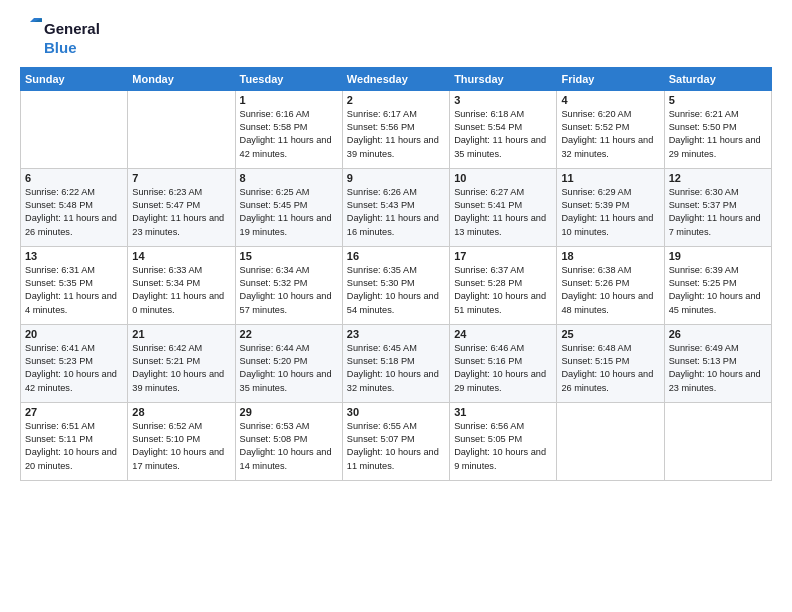 Image resolution: width=792 pixels, height=612 pixels. Describe the element at coordinates (610, 285) in the screenshot. I see `calendar-cell: 18Sunrise: 6:38 AM Sunset: 5:26 PM Dayli…` at that location.